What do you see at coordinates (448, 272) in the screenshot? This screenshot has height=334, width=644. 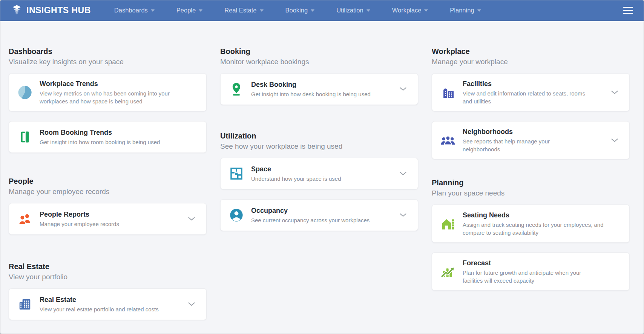 I see `growth-chart-icon` at bounding box center [448, 272].